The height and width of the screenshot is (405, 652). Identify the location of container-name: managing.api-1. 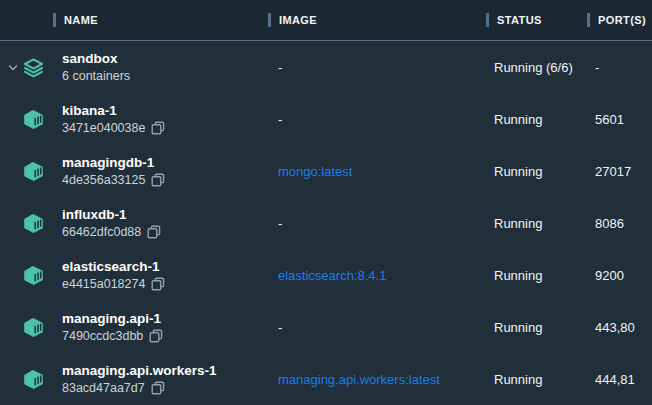
(165, 318).